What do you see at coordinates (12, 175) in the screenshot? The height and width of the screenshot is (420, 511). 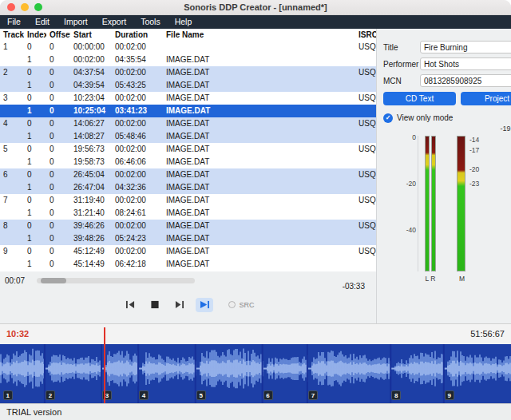 I see `cell-track: 6` at bounding box center [12, 175].